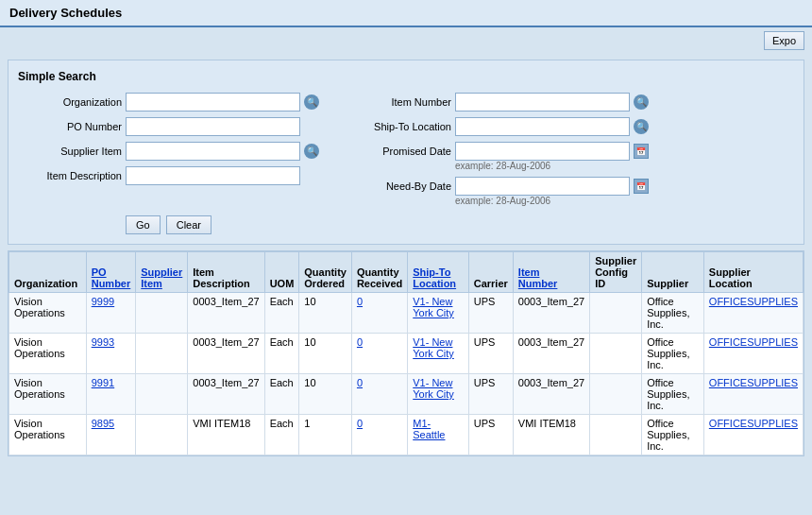 Image resolution: width=812 pixels, height=515 pixels. What do you see at coordinates (406, 395) in the screenshot?
I see `table-row: Vision Operations99910003_Item_27Each100…` at bounding box center [406, 395].